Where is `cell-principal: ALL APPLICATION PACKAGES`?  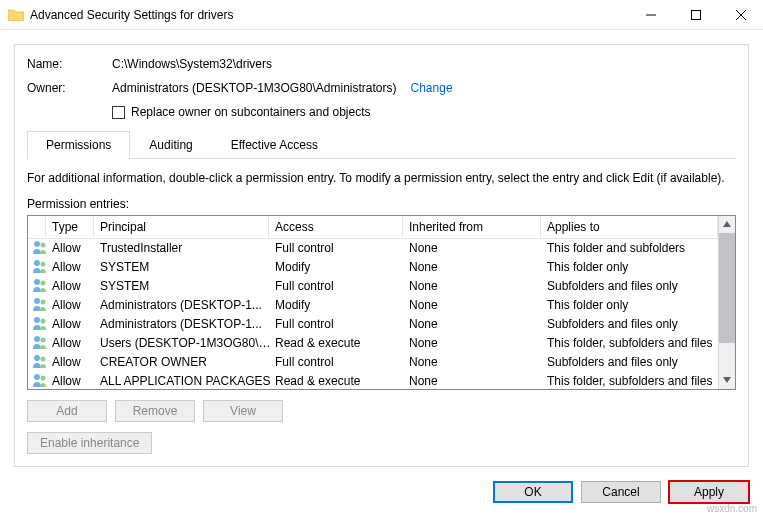 cell-principal: ALL APPLICATION PACKAGES is located at coordinates (186, 381).